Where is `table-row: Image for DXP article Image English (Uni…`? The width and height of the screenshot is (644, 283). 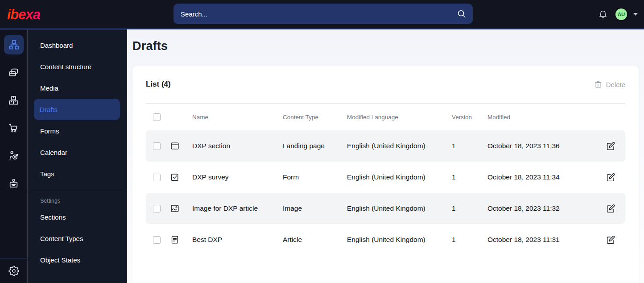
table-row: Image for DXP article Image English (Uni… is located at coordinates (385, 208).